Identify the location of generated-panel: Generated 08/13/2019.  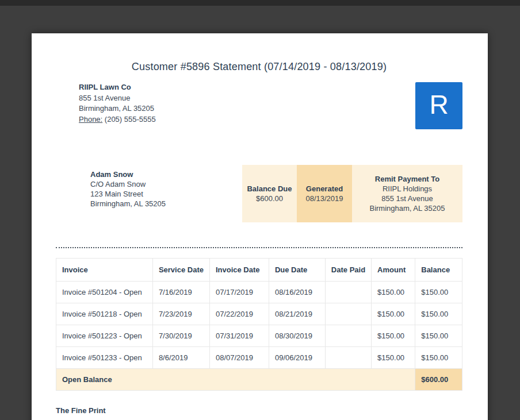
(324, 194).